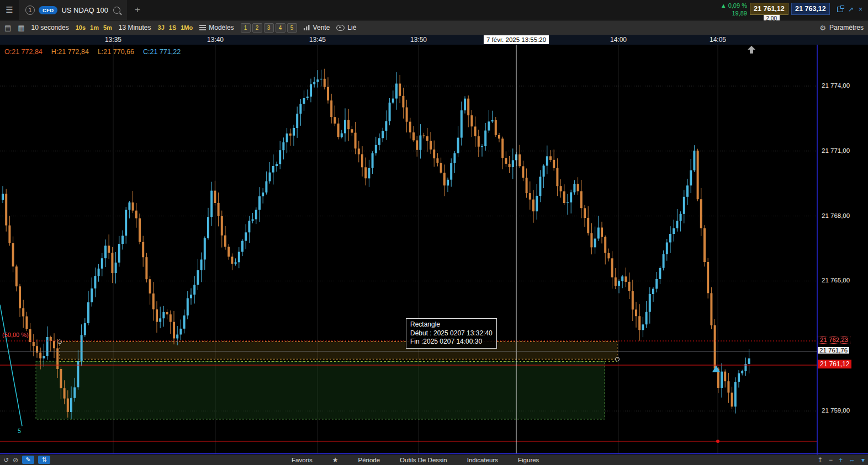  What do you see at coordinates (147, 52) in the screenshot?
I see `close-label: C:` at bounding box center [147, 52].